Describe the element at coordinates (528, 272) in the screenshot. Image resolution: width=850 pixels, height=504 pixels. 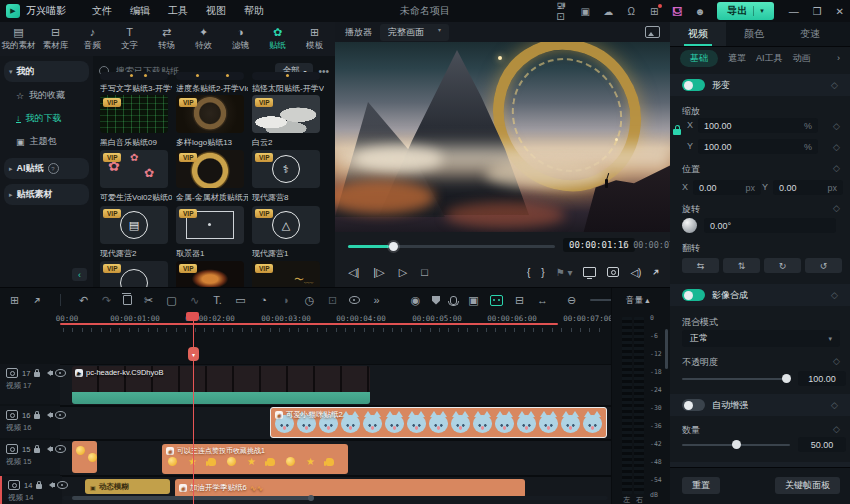
I see `mark-in-button: {` at that location.